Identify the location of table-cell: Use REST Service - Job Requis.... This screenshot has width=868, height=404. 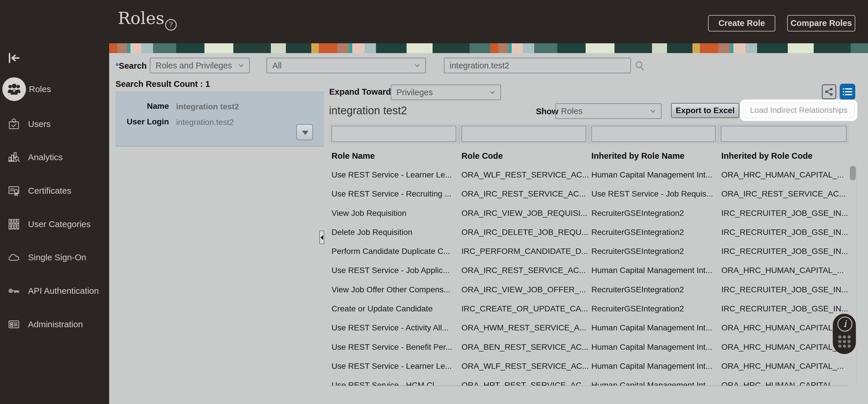
(655, 194).